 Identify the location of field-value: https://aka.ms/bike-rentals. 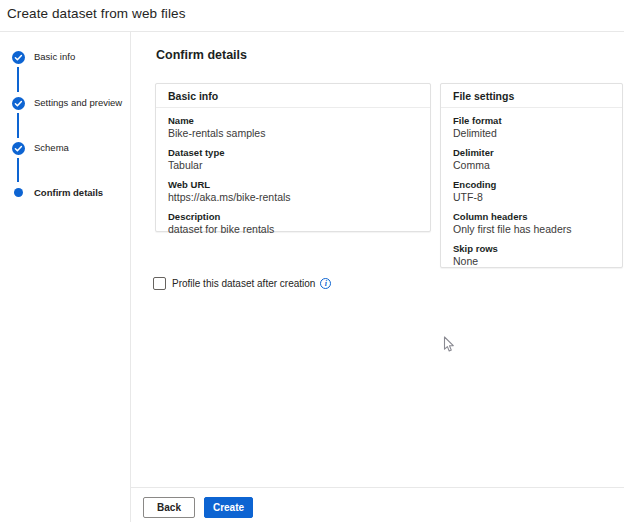
(293, 198).